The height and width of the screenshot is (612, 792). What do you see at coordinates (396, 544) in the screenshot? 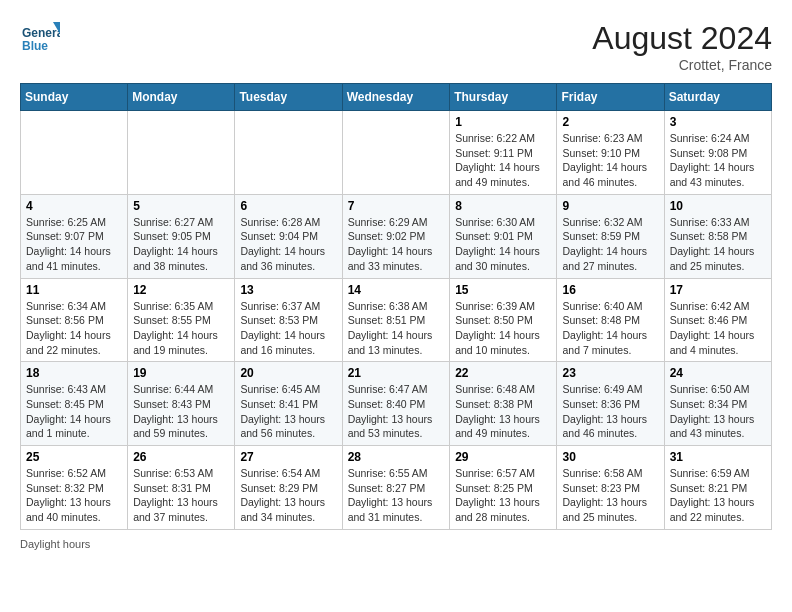
I see `footer-note: Daylight hours` at bounding box center [396, 544].